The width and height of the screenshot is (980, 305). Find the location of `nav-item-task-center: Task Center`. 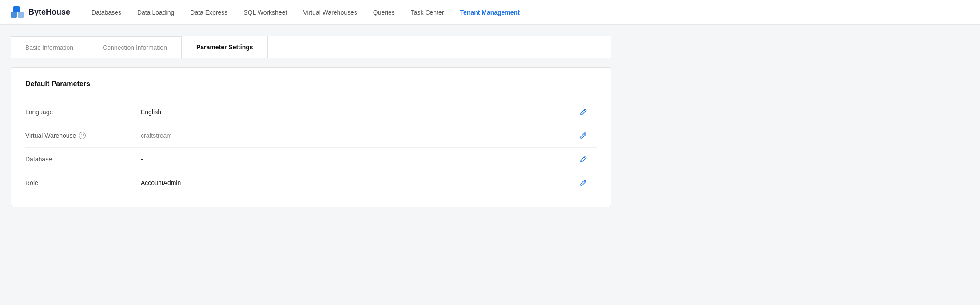

nav-item-task-center: Task Center is located at coordinates (427, 12).